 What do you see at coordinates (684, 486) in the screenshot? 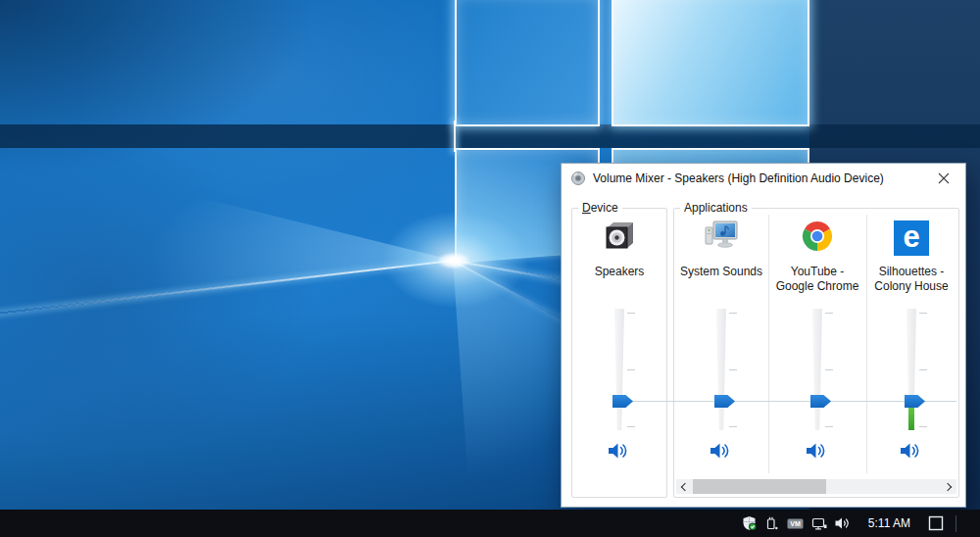
I see `scroll-left-button` at bounding box center [684, 486].